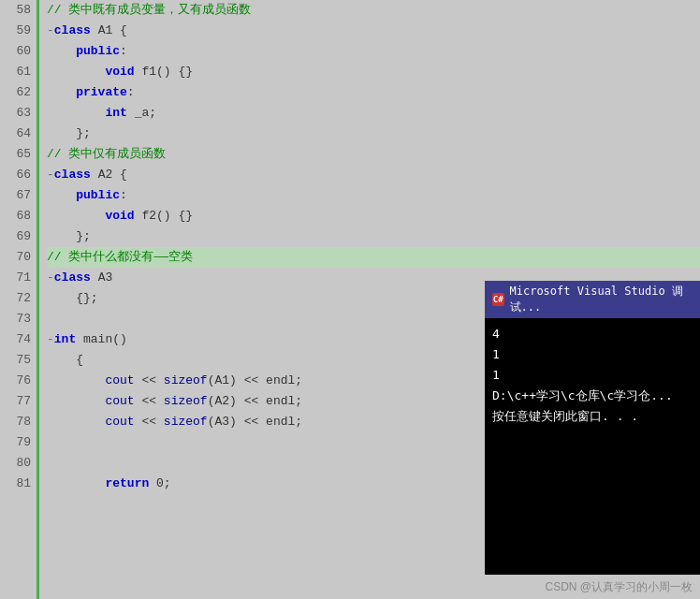 The image size is (700, 599). What do you see at coordinates (20, 300) in the screenshot?
I see `line-numbers: 5859606162636465666768697071727374757677…` at bounding box center [20, 300].